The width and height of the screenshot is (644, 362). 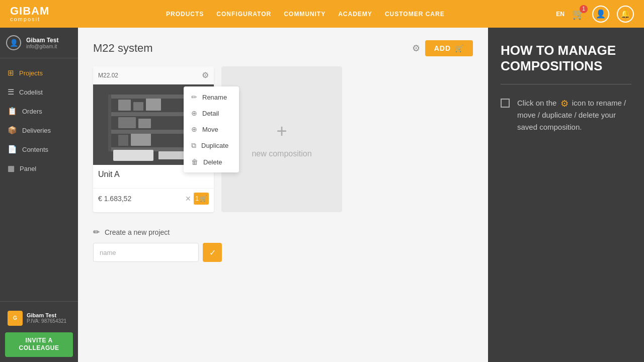 What do you see at coordinates (123, 48) in the screenshot?
I see `page-title: M22 system` at bounding box center [123, 48].